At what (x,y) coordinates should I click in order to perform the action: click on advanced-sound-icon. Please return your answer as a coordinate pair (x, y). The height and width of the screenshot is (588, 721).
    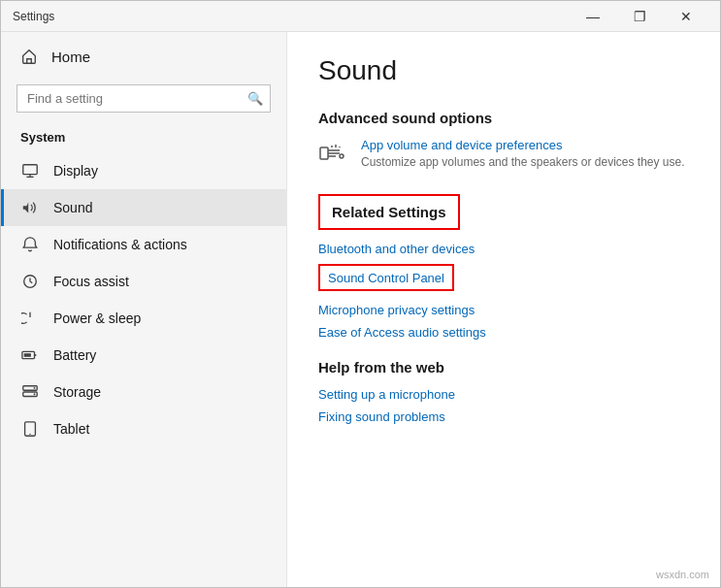
    Looking at the image, I should click on (334, 153).